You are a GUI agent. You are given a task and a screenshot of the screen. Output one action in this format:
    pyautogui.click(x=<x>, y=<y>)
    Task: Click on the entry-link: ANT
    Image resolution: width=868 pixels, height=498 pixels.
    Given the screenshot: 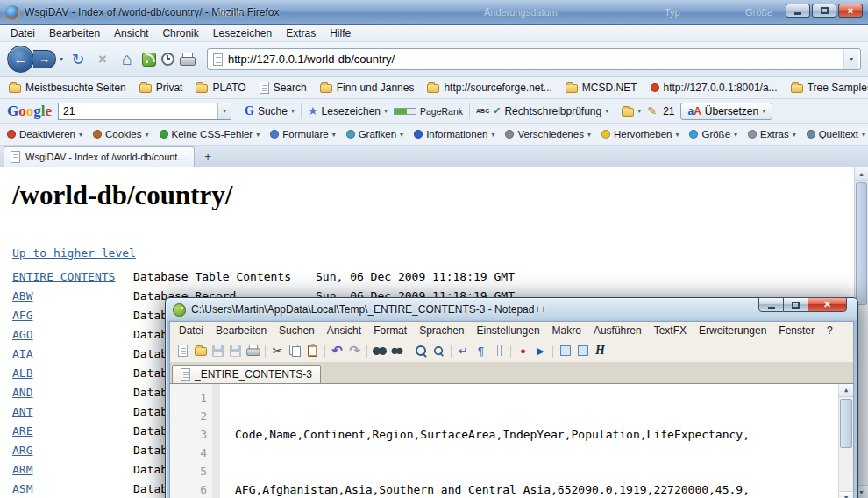 What is the action you would take?
    pyautogui.click(x=73, y=412)
    